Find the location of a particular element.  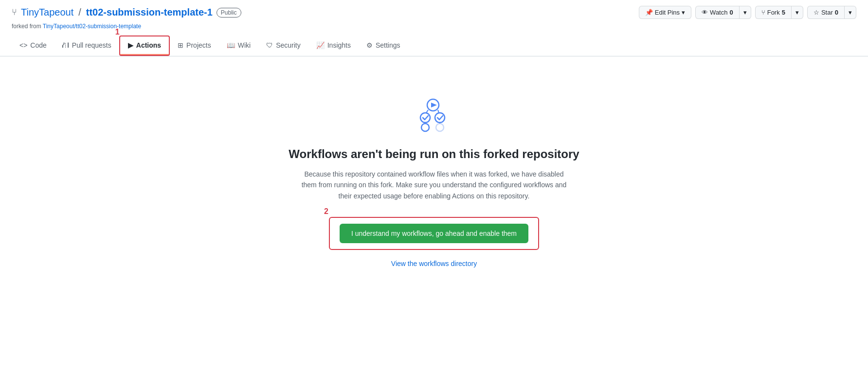

code-icon: <> is located at coordinates (23, 45).